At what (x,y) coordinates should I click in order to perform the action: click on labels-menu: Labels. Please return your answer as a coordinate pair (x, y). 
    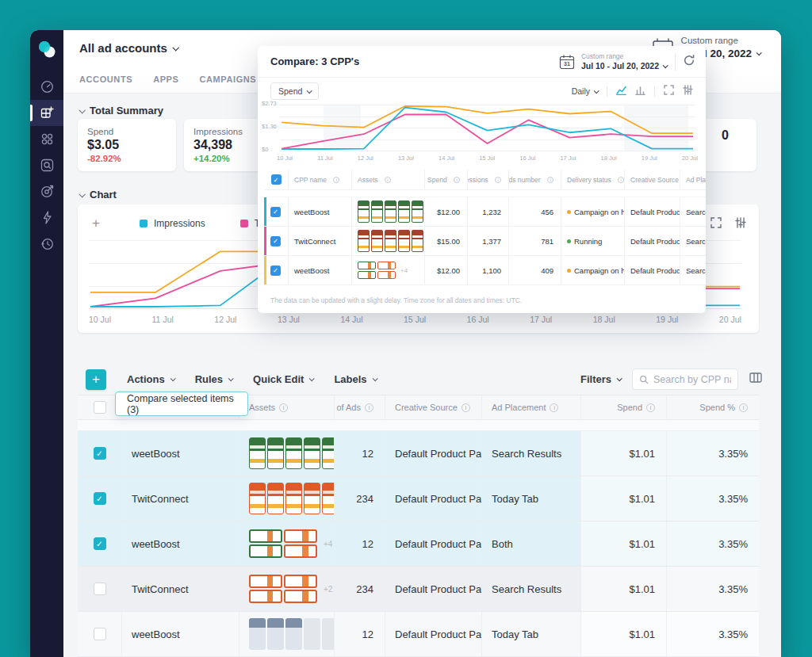
    Looking at the image, I should click on (355, 379).